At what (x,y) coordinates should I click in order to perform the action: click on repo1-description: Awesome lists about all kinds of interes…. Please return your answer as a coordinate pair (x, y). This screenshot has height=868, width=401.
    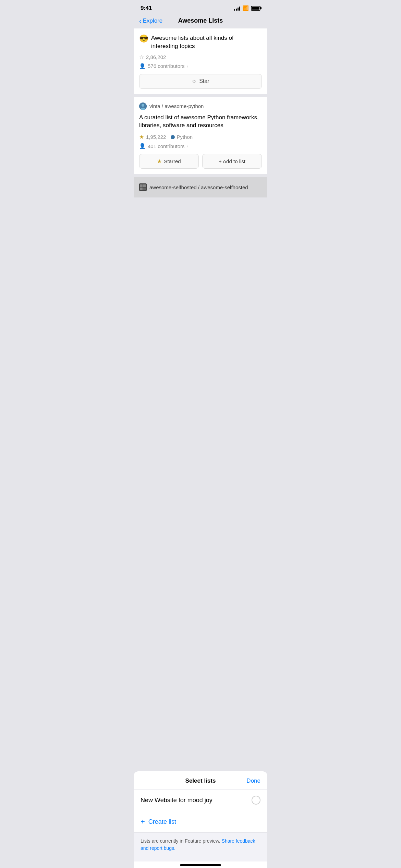
    Looking at the image, I should click on (206, 42).